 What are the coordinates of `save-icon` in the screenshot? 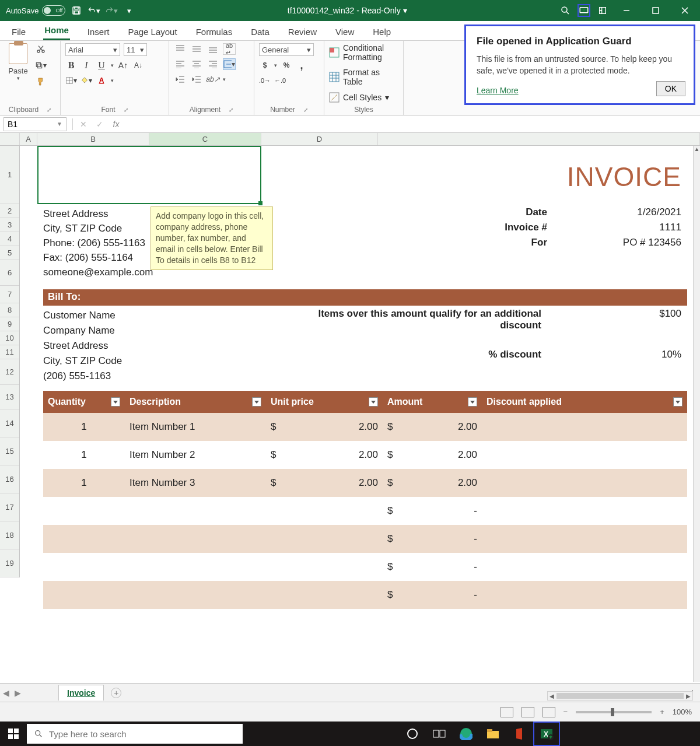 It's located at (76, 10).